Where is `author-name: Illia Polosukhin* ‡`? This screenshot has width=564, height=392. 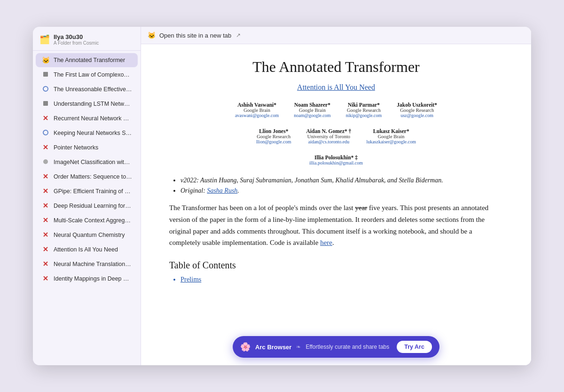
author-name: Illia Polosukhin* ‡ is located at coordinates (336, 157).